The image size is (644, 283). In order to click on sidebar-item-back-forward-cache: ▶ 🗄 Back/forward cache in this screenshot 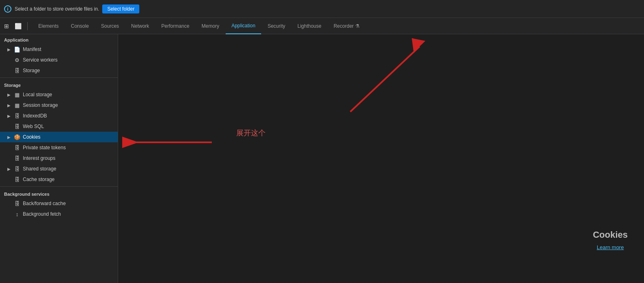, I will do `click(59, 203)`.